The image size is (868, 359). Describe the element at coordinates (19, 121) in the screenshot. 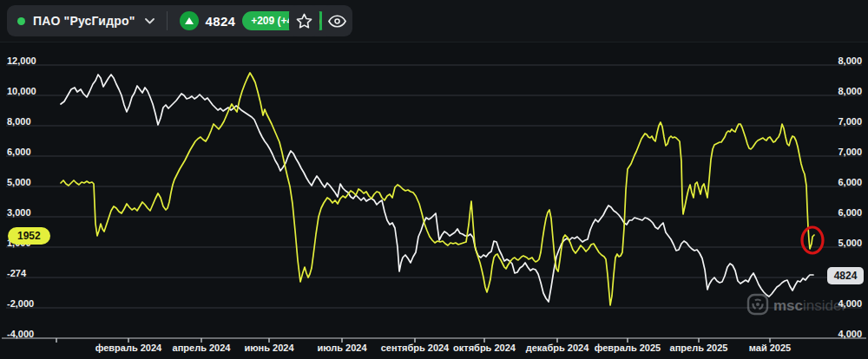

I see `left-axis-label: 8,000` at that location.